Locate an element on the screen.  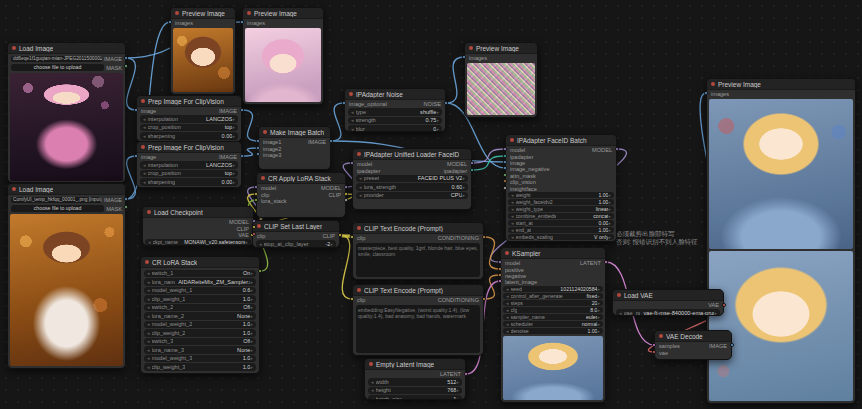
widget-model_weight_3: ◂model_weight_31.0▸ is located at coordinates (200, 359).